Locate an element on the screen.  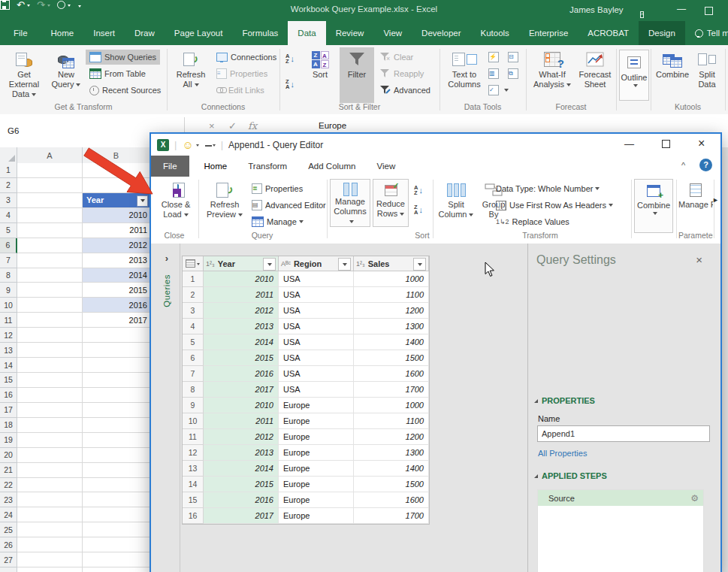
table-cell: 2016 is located at coordinates (241, 374).